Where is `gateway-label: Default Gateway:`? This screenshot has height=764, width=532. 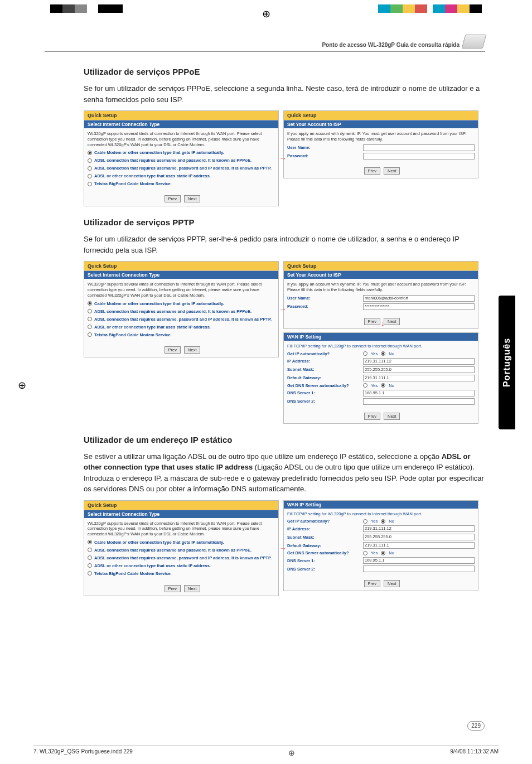 gateway-label: Default Gateway: is located at coordinates (323, 545).